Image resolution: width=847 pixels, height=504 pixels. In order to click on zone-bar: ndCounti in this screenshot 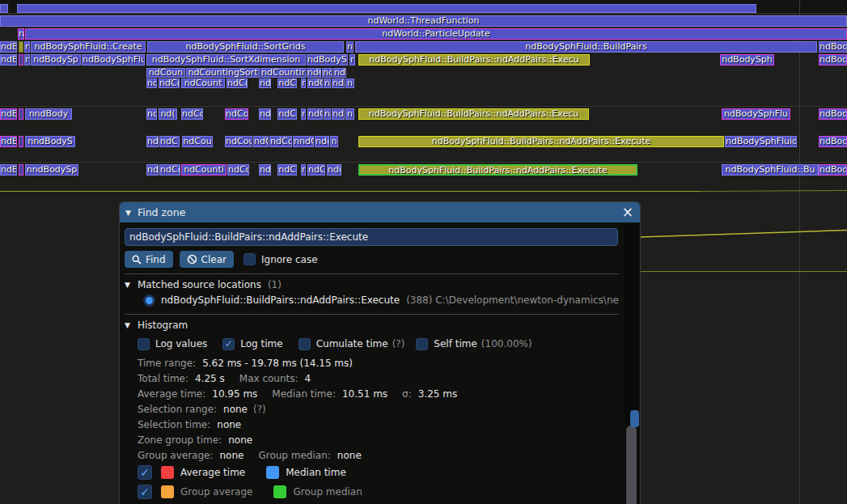, I will do `click(204, 170)`.